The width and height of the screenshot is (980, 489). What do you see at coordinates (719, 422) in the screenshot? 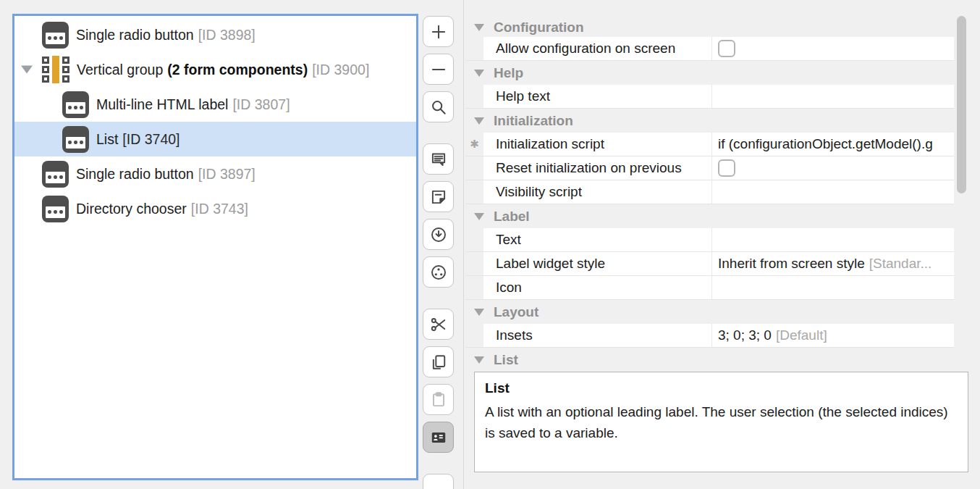
I see `description-body: A list with an optional leading label. T…` at bounding box center [719, 422].